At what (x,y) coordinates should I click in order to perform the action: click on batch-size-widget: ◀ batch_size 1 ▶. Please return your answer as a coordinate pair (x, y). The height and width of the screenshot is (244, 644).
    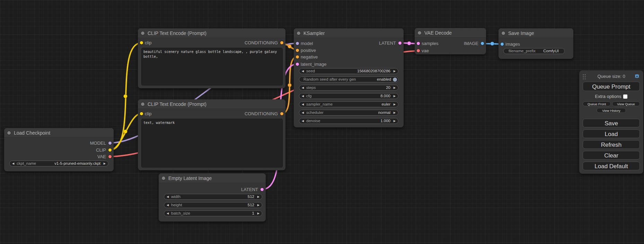
    Looking at the image, I should click on (213, 213).